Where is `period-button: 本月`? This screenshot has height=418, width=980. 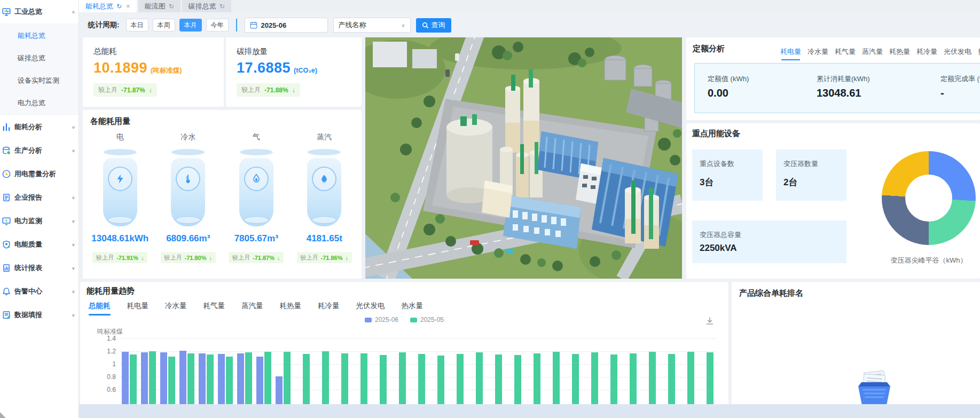
period-button: 本月 is located at coordinates (191, 25).